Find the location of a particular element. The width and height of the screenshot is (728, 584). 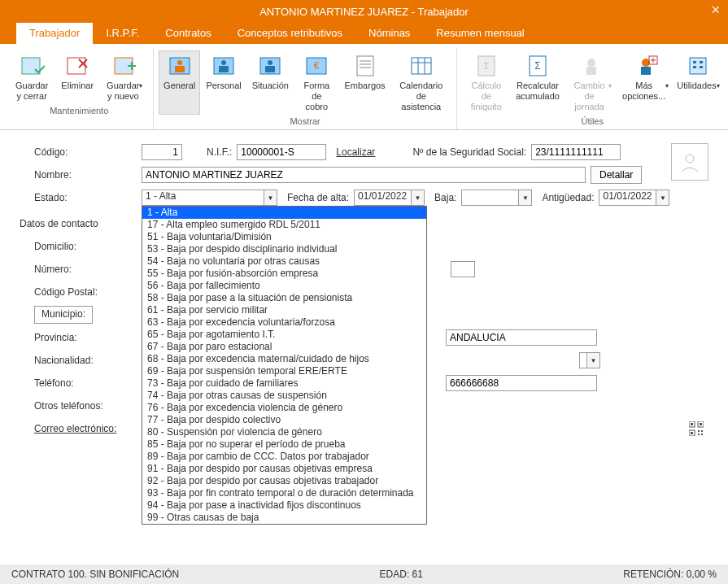

estado-option: 17 - Alta empleo sumergido RDL 5/2011 is located at coordinates (285, 224).